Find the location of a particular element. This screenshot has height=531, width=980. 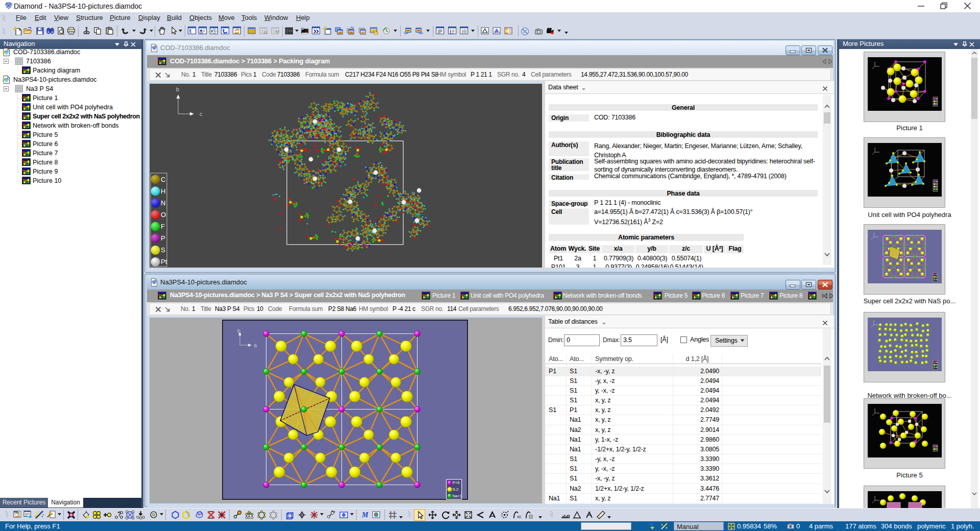

svg-text: Na+1 is located at coordinates (457, 496).